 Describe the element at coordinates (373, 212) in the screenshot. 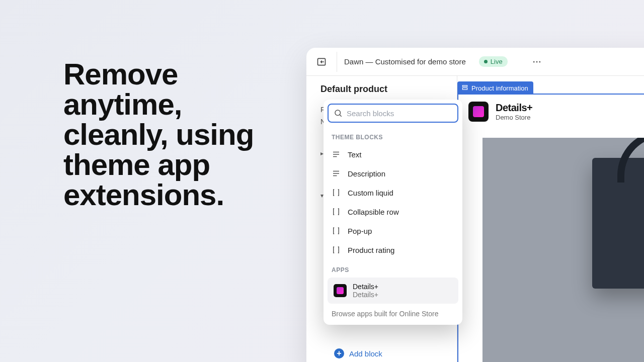

I see `block-option-label: Collapsible row` at that location.